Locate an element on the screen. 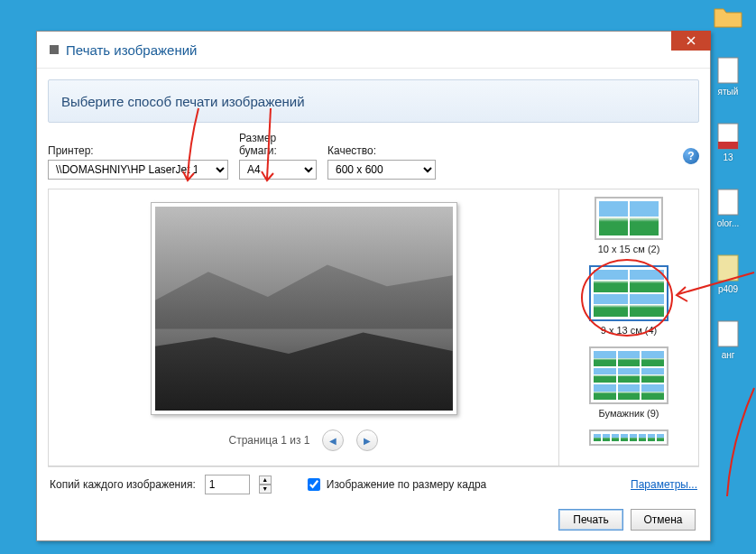 This screenshot has height=554, width=756. dialog-title: Печать изображений is located at coordinates (132, 51).